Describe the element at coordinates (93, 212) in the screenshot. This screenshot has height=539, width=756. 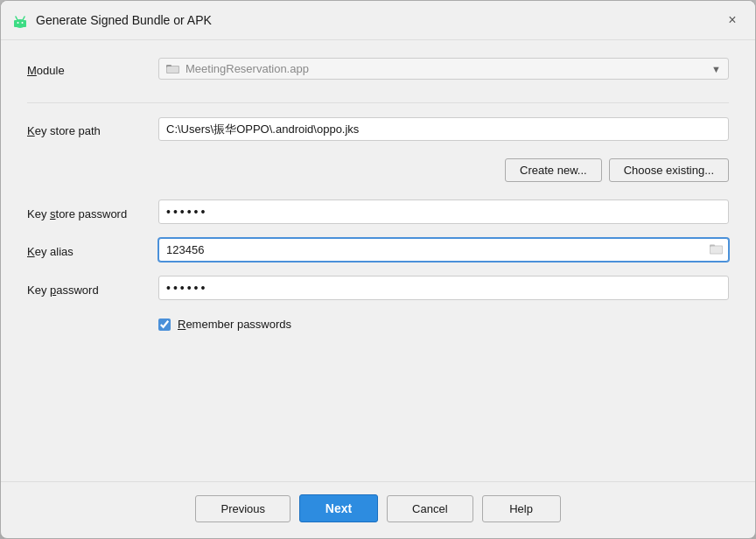
I see `keystore-password-label: Key store password` at that location.